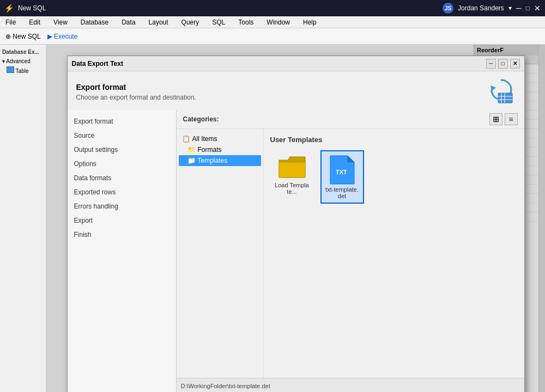 The height and width of the screenshot is (392, 545). What do you see at coordinates (32, 8) in the screenshot?
I see `app-title: New SQL` at bounding box center [32, 8].